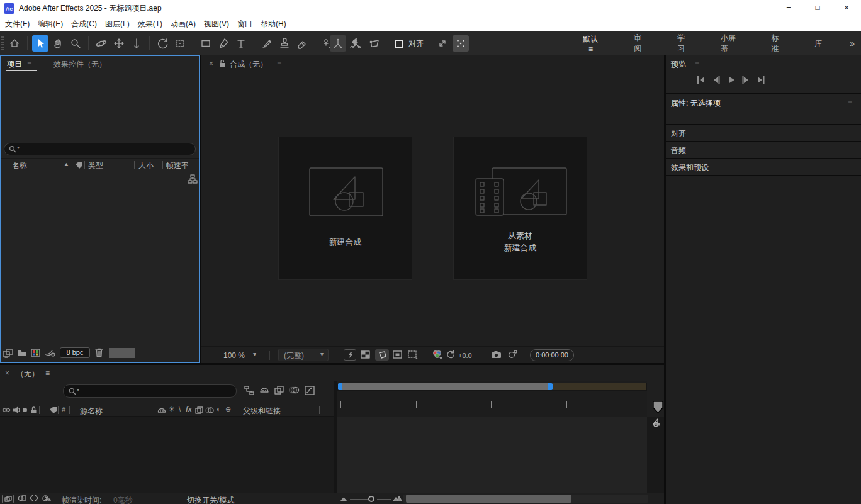  I want to click on sort-ascending-icon: ▲, so click(67, 164).